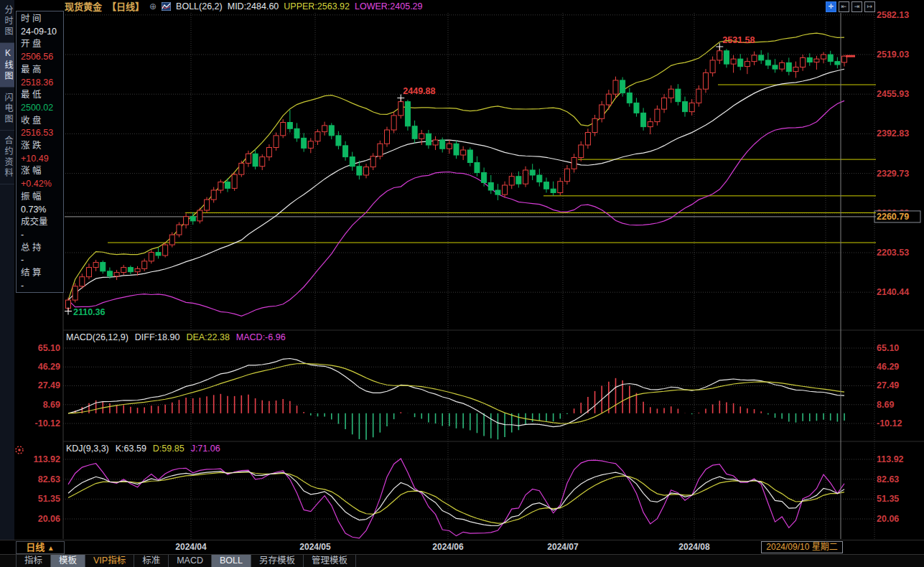 The image size is (924, 567). Describe the element at coordinates (802, 547) in the screenshot. I see `crosshair-date-label: 2024/09/10 星期二` at that location.